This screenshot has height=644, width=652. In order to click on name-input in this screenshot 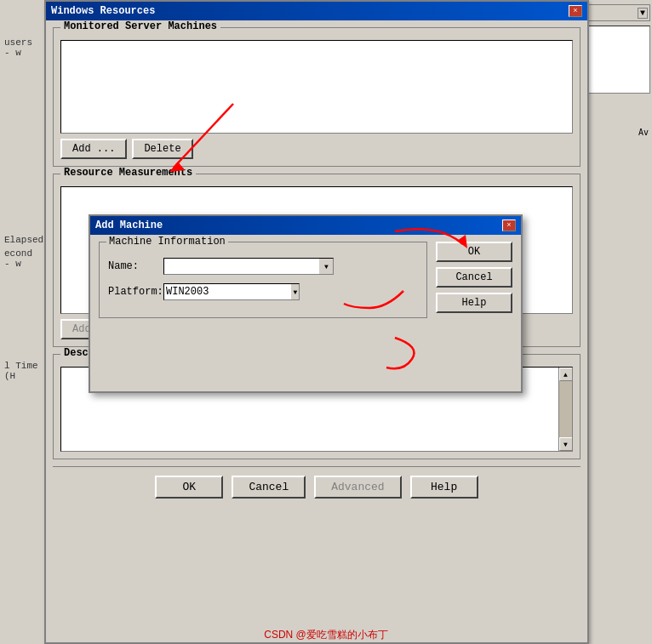, I will do `click(242, 266)`.